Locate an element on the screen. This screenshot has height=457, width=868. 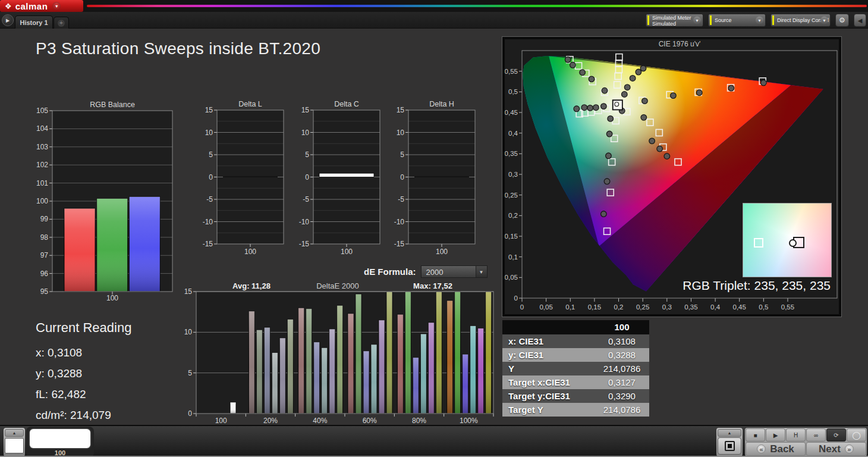
delta-h-chart: 151050-5-10-15Delta H100 is located at coordinates (434, 179).